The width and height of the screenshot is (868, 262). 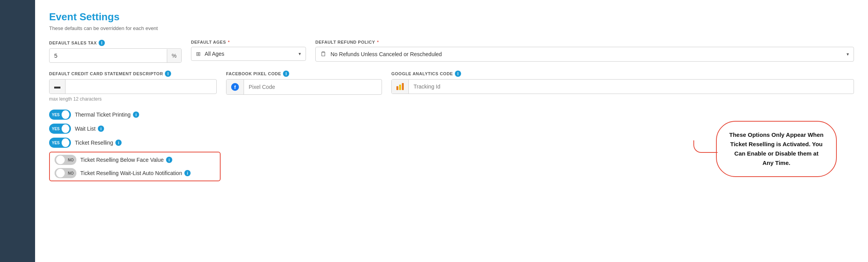 What do you see at coordinates (60, 173) in the screenshot?
I see `auto-notify-knob` at bounding box center [60, 173].